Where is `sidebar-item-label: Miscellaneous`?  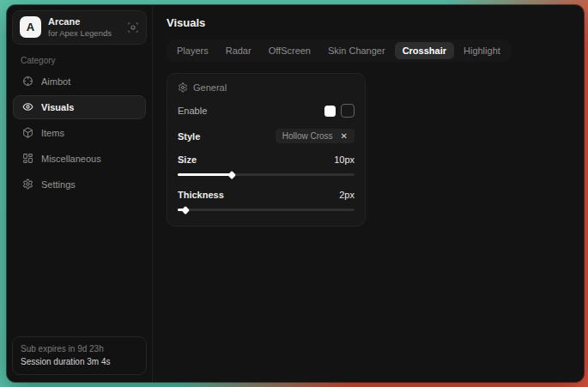
sidebar-item-label: Miscellaneous is located at coordinates (71, 159).